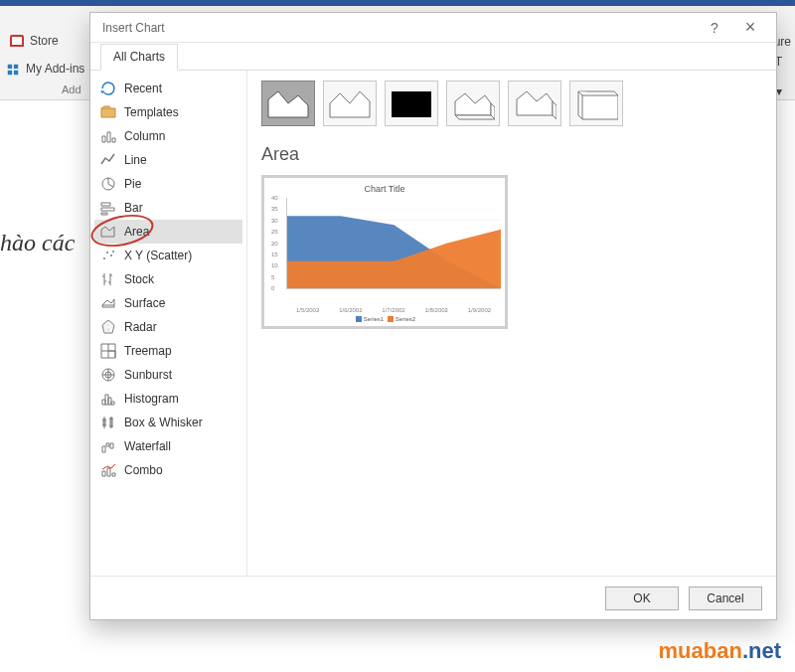  I want to click on cancel-button: Cancel, so click(725, 598).